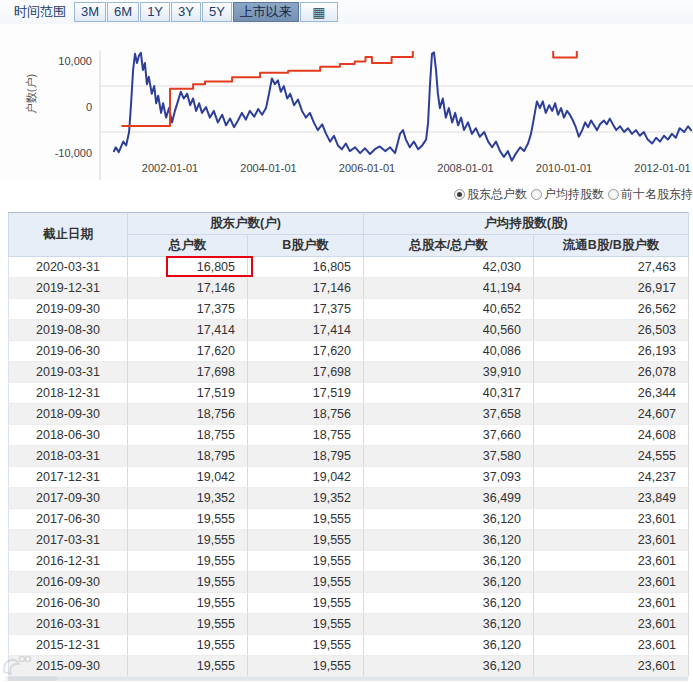  Describe the element at coordinates (188, 436) in the screenshot. I see `cell-value: 18,755` at that location.